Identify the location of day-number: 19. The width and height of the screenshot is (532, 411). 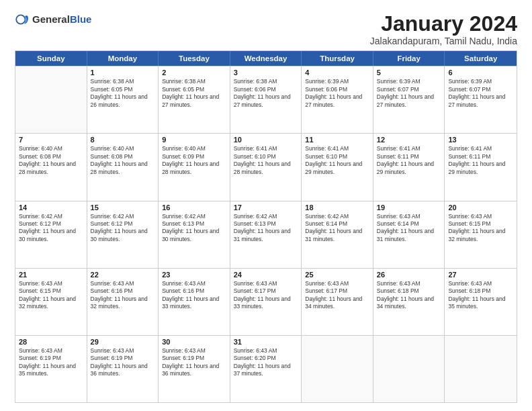
(409, 208).